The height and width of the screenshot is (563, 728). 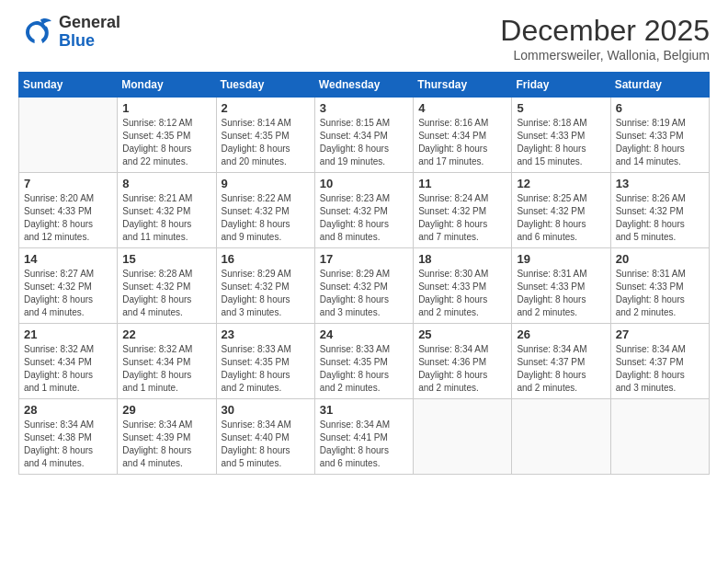 What do you see at coordinates (561, 259) in the screenshot?
I see `day-number: 19` at bounding box center [561, 259].